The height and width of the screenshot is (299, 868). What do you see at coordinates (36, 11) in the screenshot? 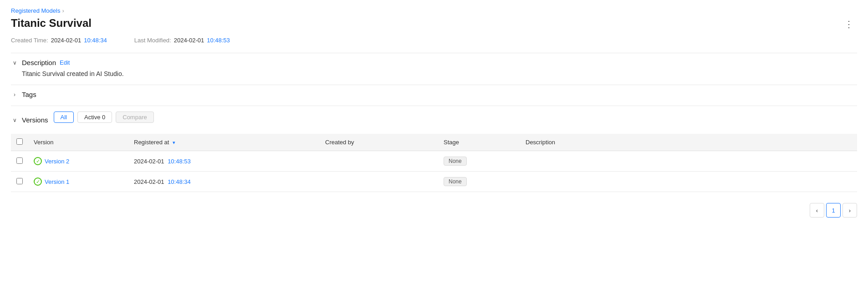
I see `breadcrumb-link: Registered Models` at bounding box center [36, 11].